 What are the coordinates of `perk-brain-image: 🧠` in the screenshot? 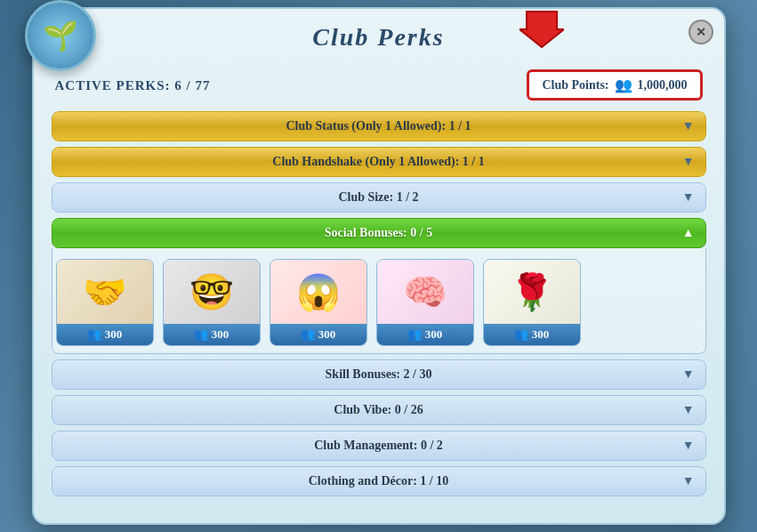 It's located at (425, 292).